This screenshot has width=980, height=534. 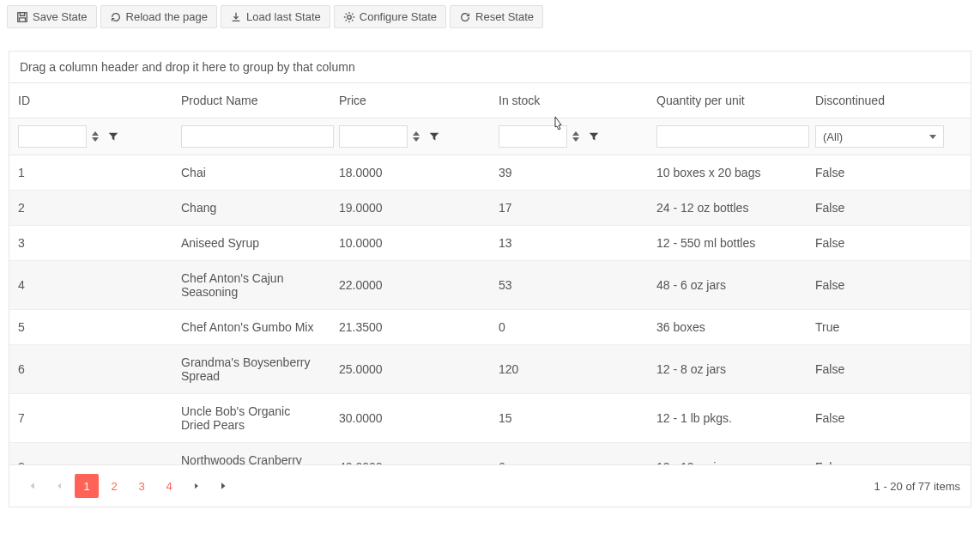 What do you see at coordinates (257, 137) in the screenshot?
I see `filter-input-name` at bounding box center [257, 137].